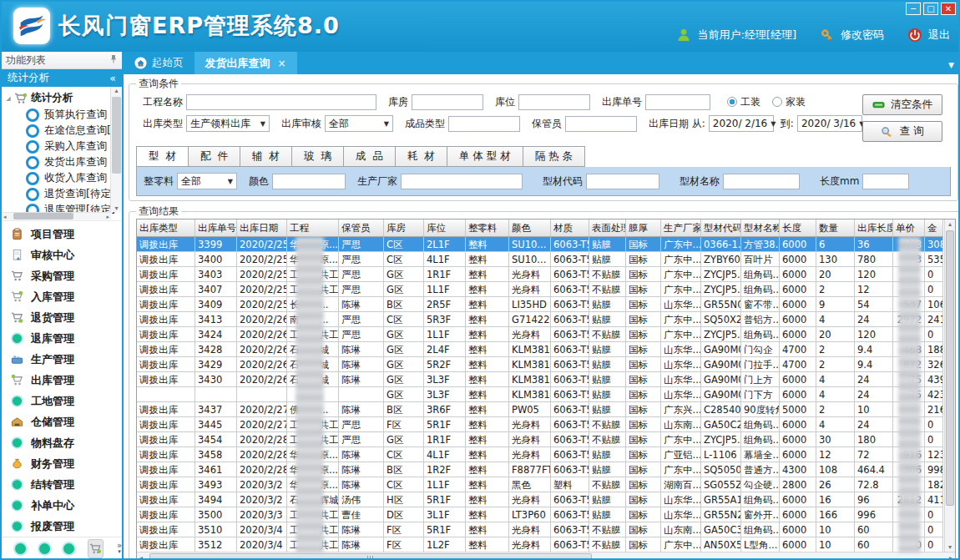 The image size is (960, 560). I want to click on radio-jiazhuang: 家装, so click(789, 102).